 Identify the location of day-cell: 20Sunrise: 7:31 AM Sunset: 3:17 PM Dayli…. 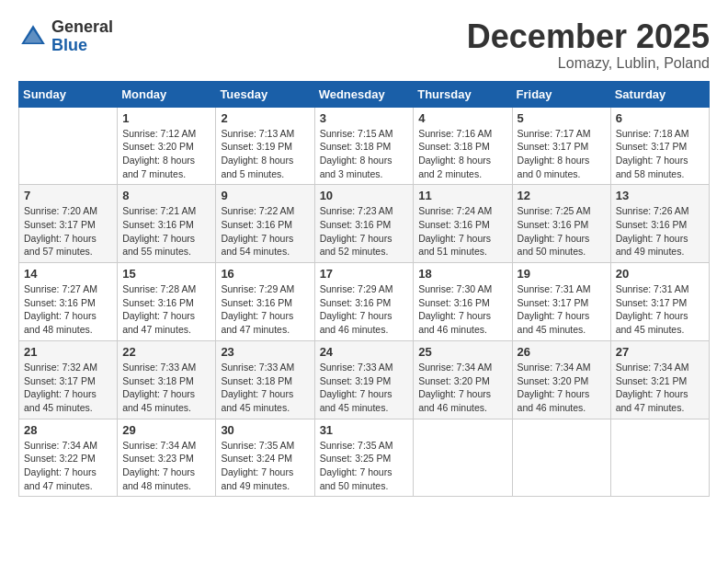
(660, 302).